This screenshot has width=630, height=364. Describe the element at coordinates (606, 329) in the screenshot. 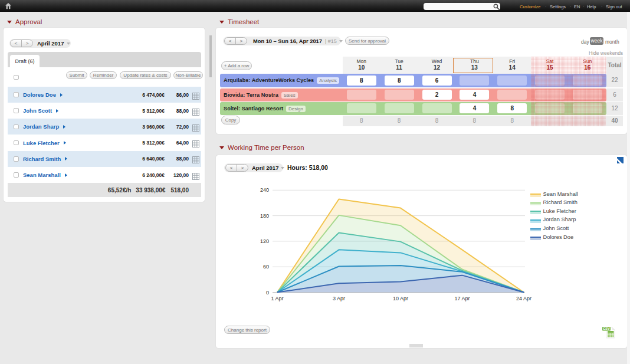

I see `svg-text: CSV` at that location.